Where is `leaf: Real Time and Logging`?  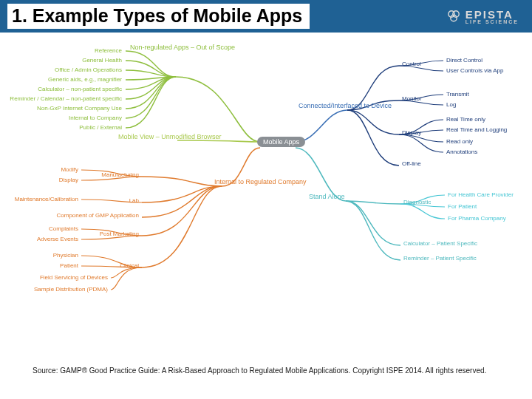
leaf: Real Time and Logging is located at coordinates (477, 130).